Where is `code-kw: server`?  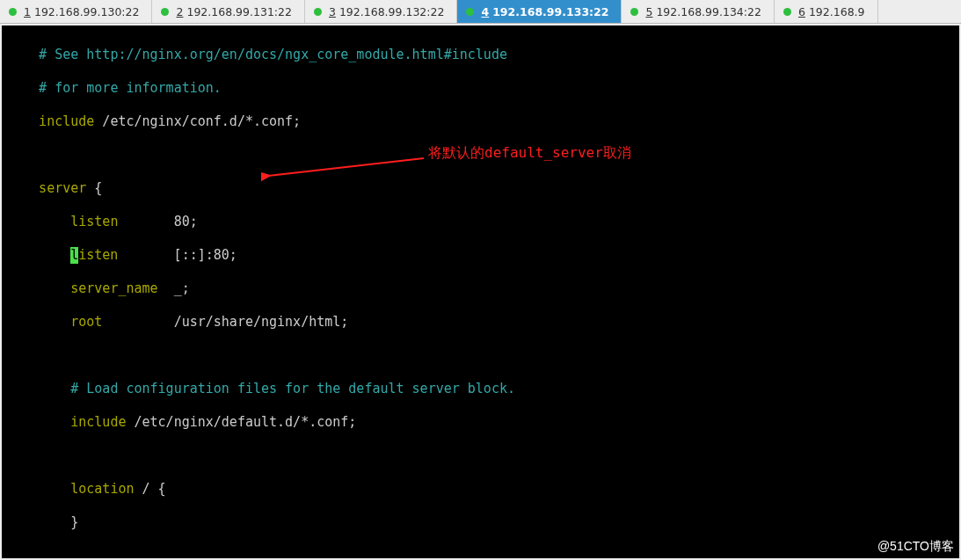 code-kw: server is located at coordinates (47, 188).